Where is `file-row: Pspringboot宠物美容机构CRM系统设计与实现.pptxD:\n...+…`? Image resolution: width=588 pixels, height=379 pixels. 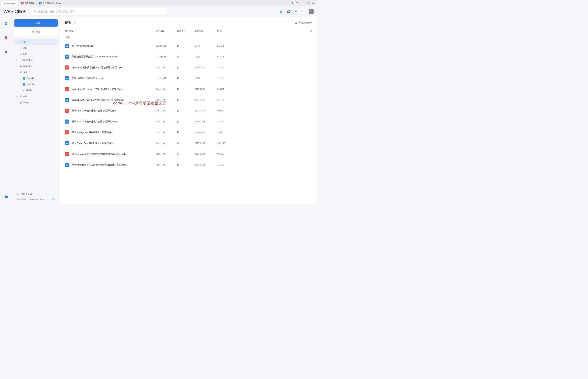
file-row: Pspringboot宠物美容机构CRM系统设计与实现.pptxD:\n...+… is located at coordinates (188, 67).